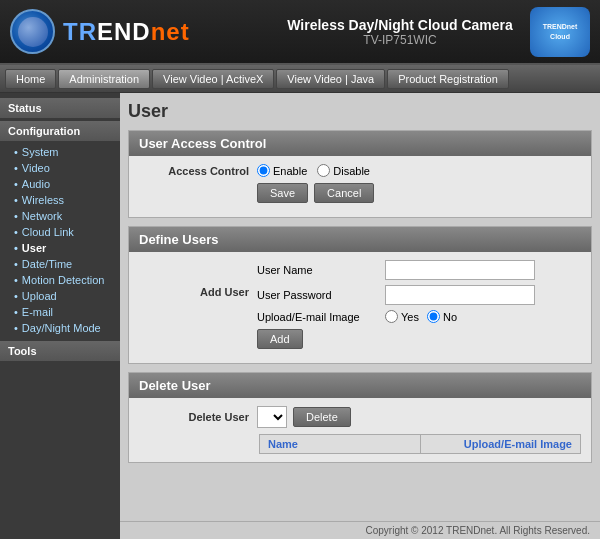 Image resolution: width=600 pixels, height=539 pixels. I want to click on define-users-header: Define Users, so click(360, 240).